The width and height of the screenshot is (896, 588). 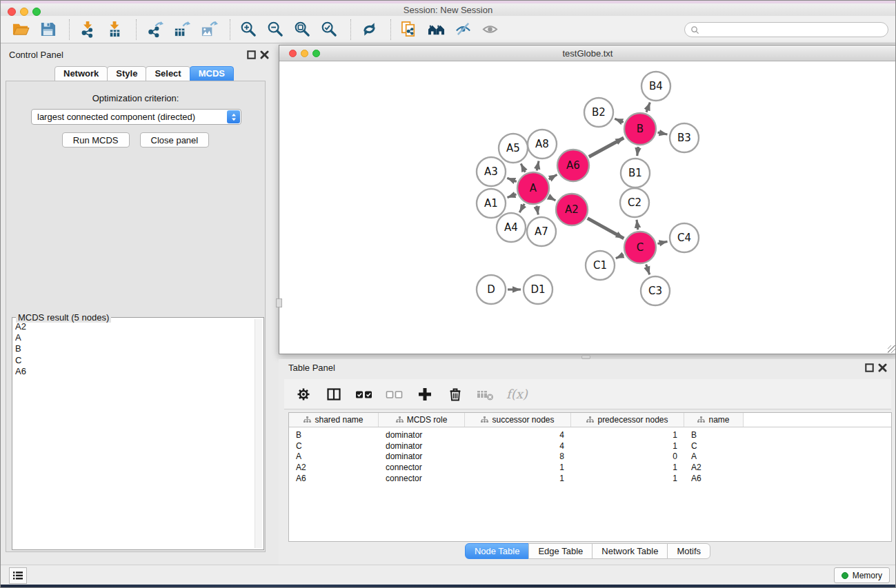 I want to click on graph-node-A5: A5, so click(x=513, y=148).